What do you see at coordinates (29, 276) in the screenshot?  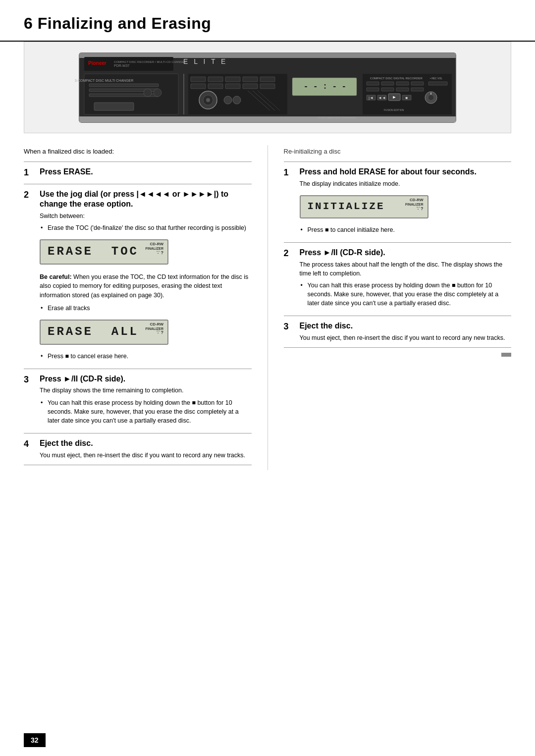 I see `step-2-num: 2` at bounding box center [29, 276].